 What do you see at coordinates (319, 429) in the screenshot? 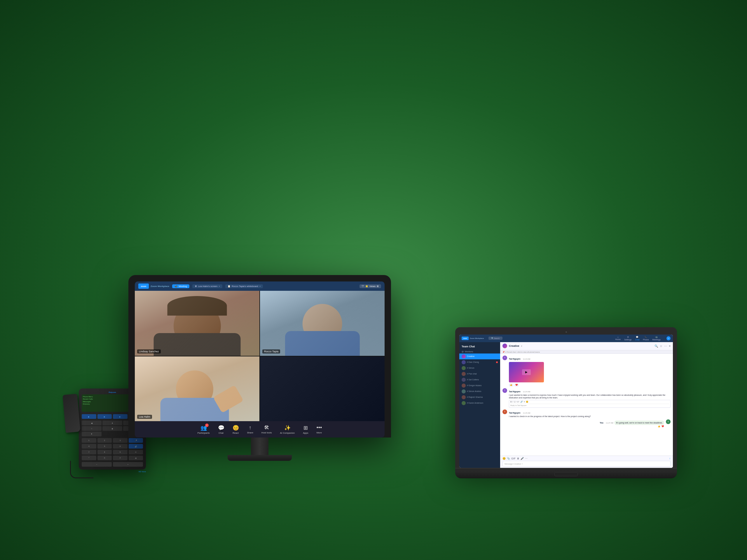
I see `toolbar-more-btn: ••• More` at bounding box center [319, 429].